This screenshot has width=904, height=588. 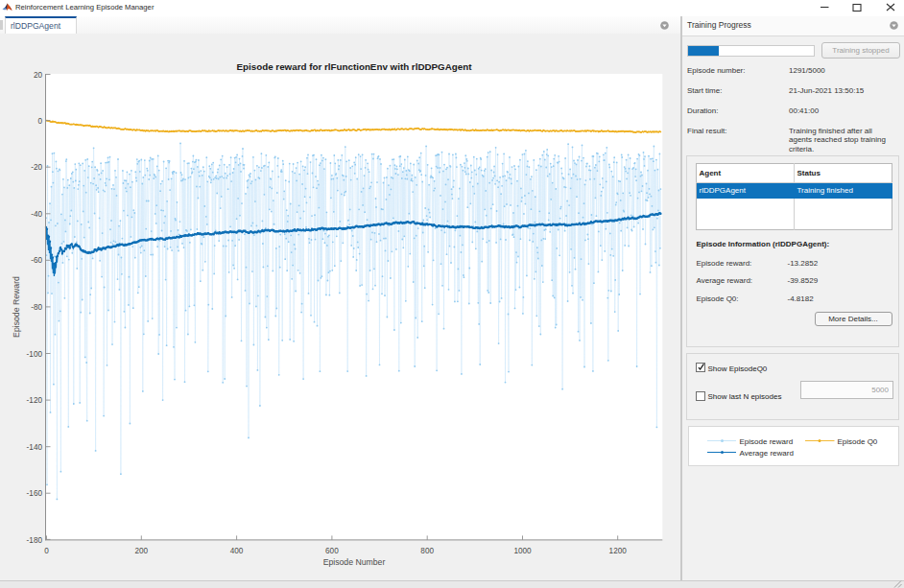 I want to click on svg-text: -160, so click(x=35, y=493).